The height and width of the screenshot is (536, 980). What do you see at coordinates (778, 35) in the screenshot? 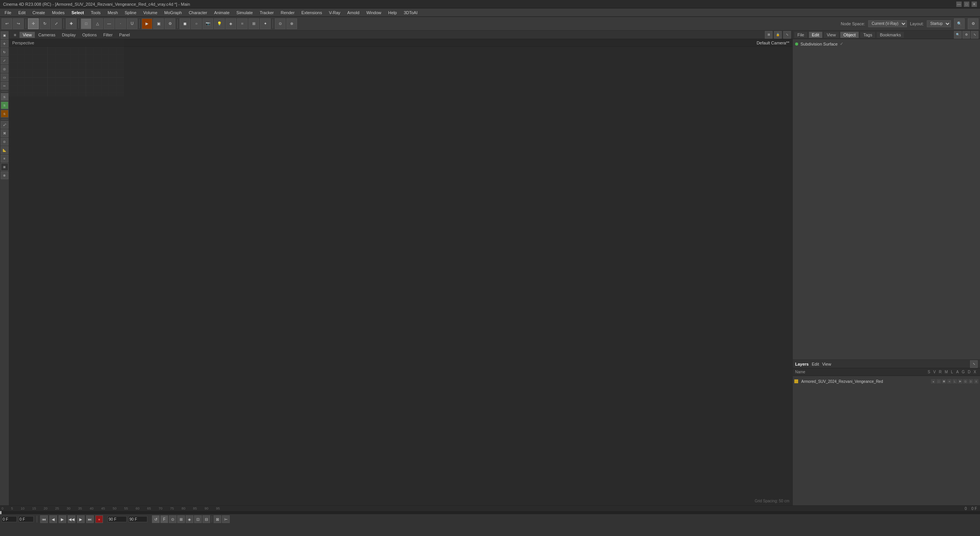
I see `viewport-lock: 🔒` at bounding box center [778, 35].